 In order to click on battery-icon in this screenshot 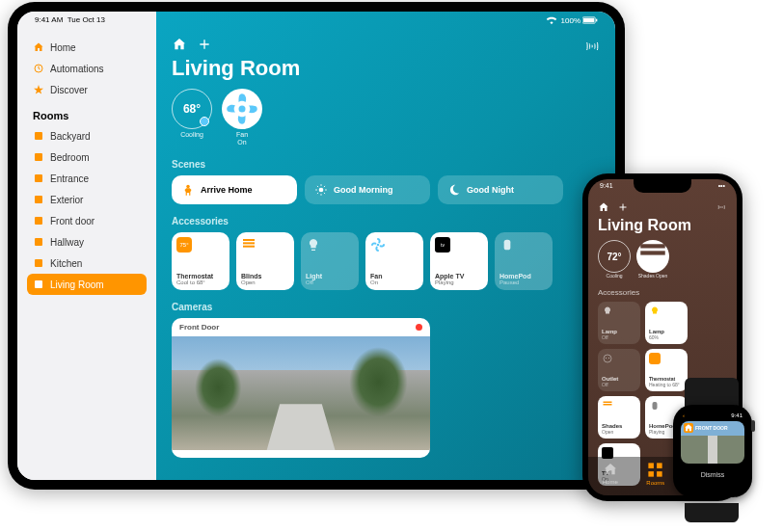, I will do `click(590, 20)`.